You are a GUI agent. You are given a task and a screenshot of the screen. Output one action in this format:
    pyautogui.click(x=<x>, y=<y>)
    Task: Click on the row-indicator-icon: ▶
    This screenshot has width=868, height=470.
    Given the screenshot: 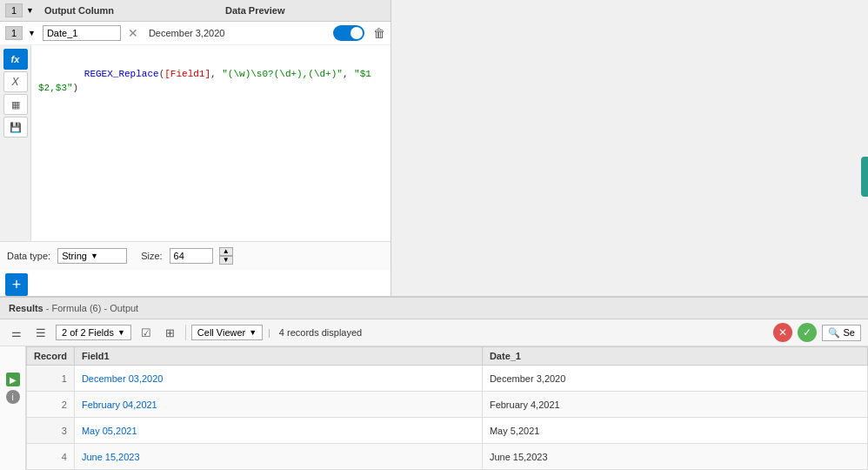 What is the action you would take?
    pyautogui.click(x=13, y=379)
    